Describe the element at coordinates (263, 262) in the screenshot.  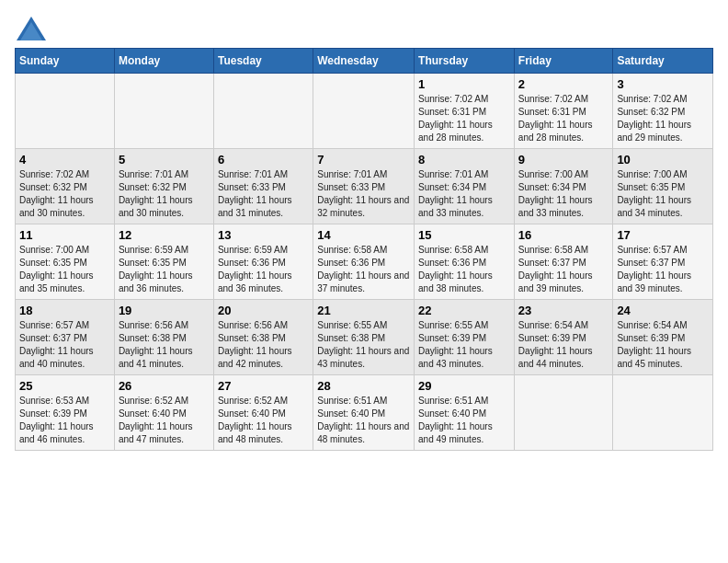
I see `calendar-cell: 13Sunrise: 6:59 AM Sunset: 6:36 PM Dayli…` at that location.